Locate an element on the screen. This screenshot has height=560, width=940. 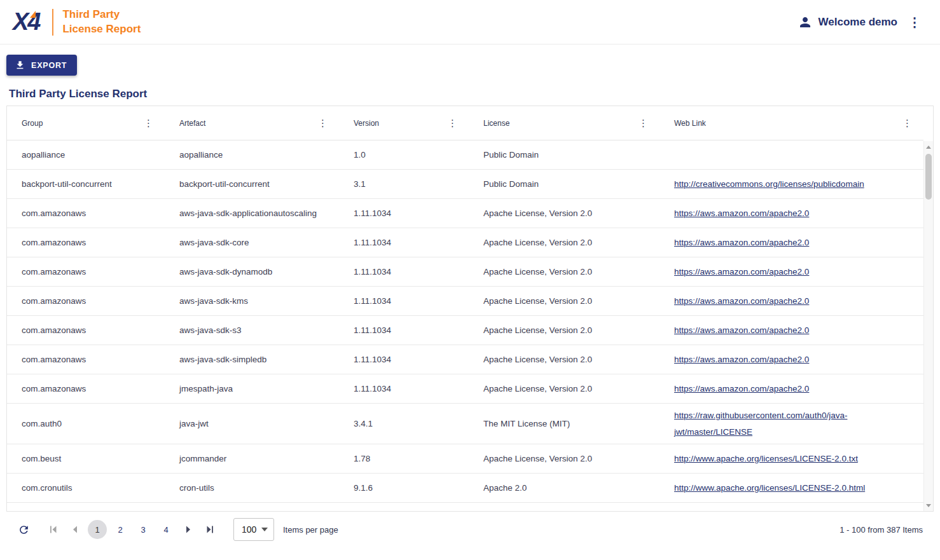
column-header-label: Artefact is located at coordinates (192, 123).